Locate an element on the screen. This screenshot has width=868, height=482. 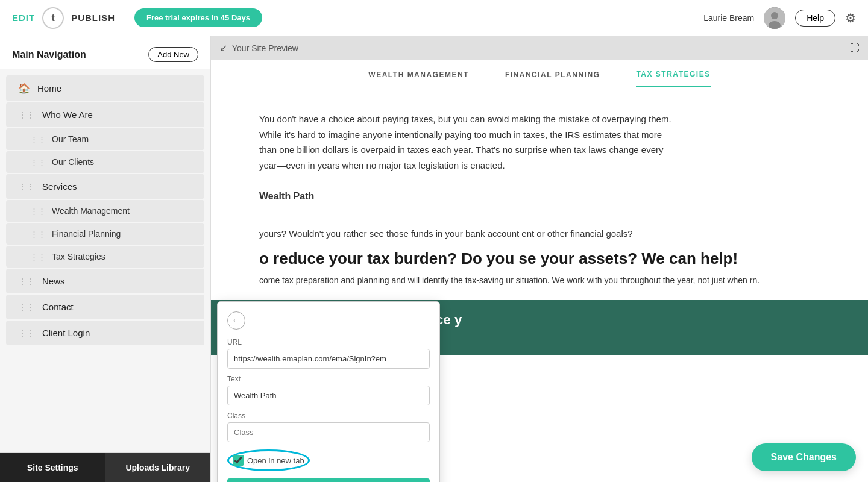
add-new-button: Add New is located at coordinates (174, 54).